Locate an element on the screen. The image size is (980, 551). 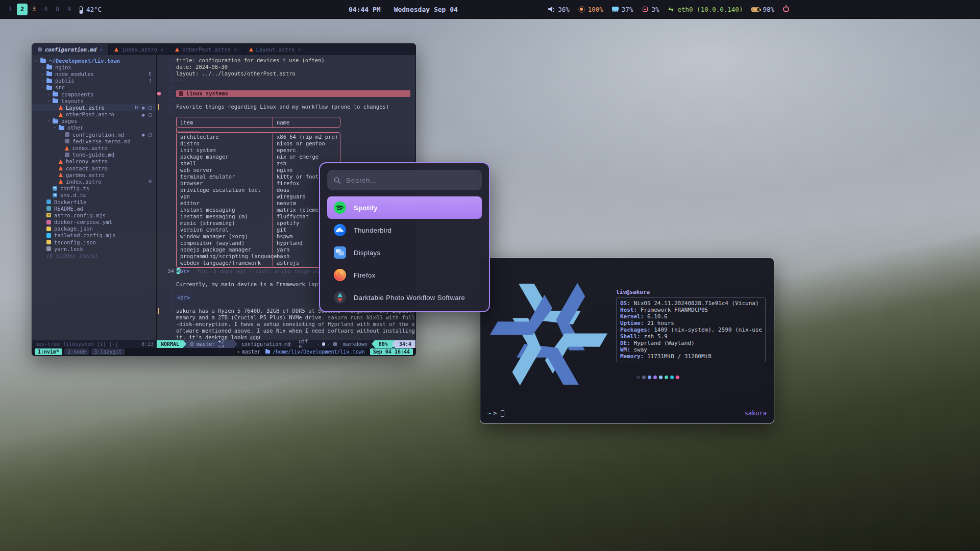
os-icon is located at coordinates (324, 344).